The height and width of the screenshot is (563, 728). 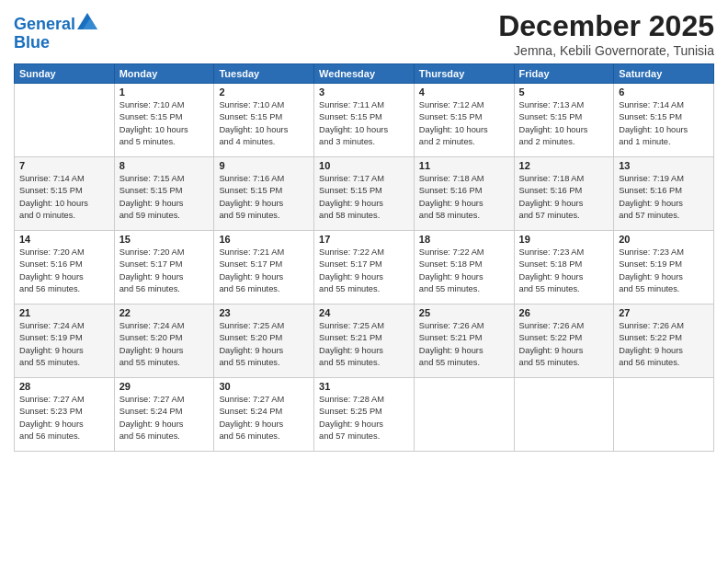 I want to click on header-cell-monday: Monday, so click(x=164, y=74).